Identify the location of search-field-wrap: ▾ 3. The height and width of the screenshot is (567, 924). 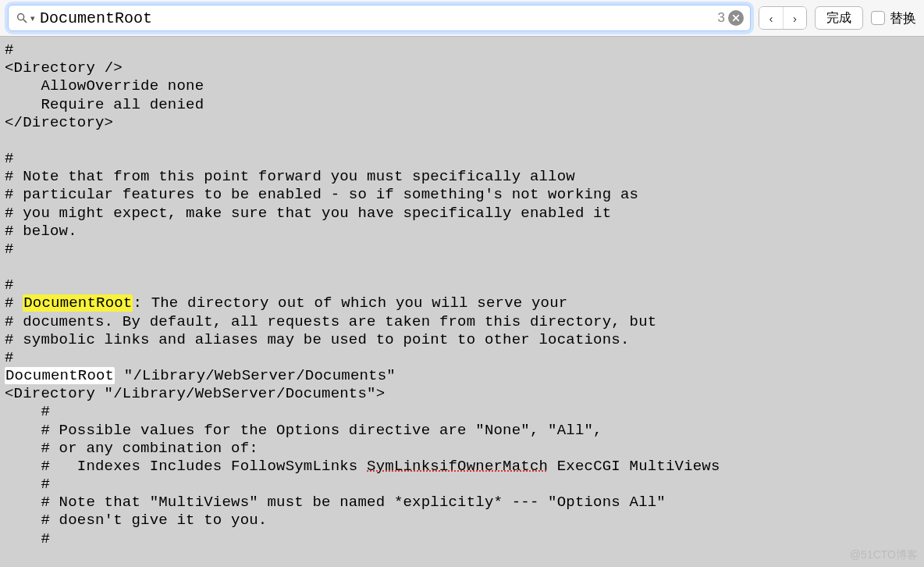
(379, 18).